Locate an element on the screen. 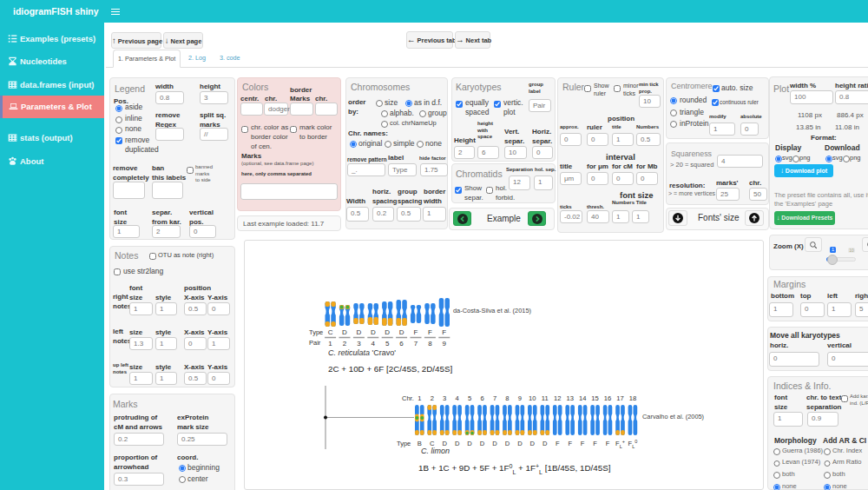  svg-text: 13 is located at coordinates (569, 398).